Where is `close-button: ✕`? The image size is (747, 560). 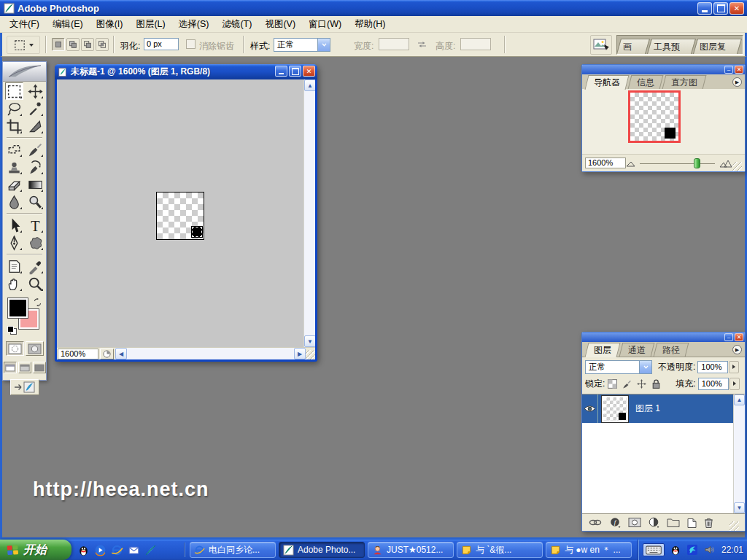 close-button: ✕ is located at coordinates (737, 9).